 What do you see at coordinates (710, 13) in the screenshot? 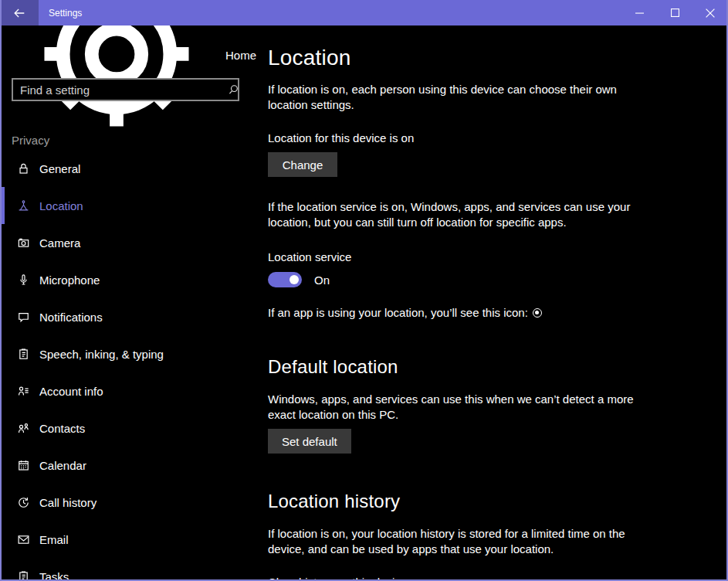
I see `close-icon` at bounding box center [710, 13].